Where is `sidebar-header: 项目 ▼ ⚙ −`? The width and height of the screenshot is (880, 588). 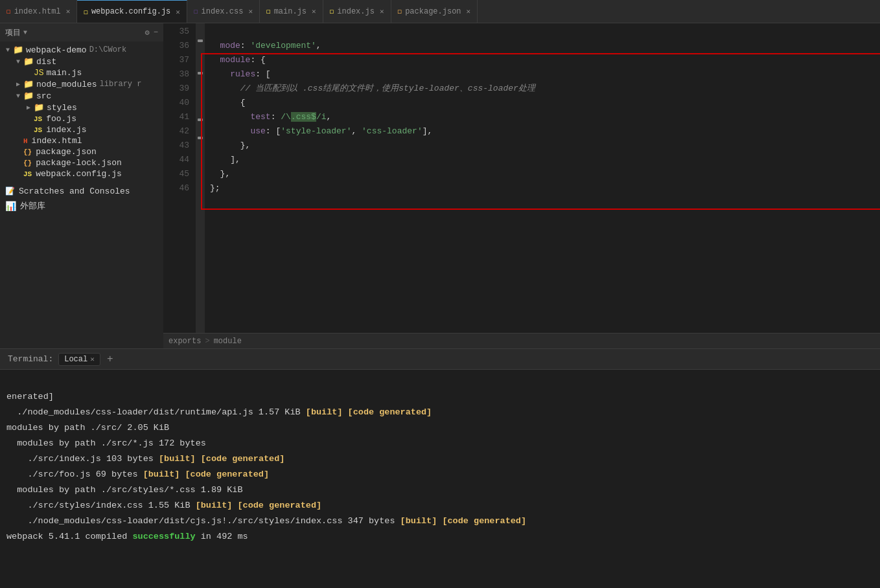 sidebar-header: 项目 ▼ ⚙ − is located at coordinates (82, 32).